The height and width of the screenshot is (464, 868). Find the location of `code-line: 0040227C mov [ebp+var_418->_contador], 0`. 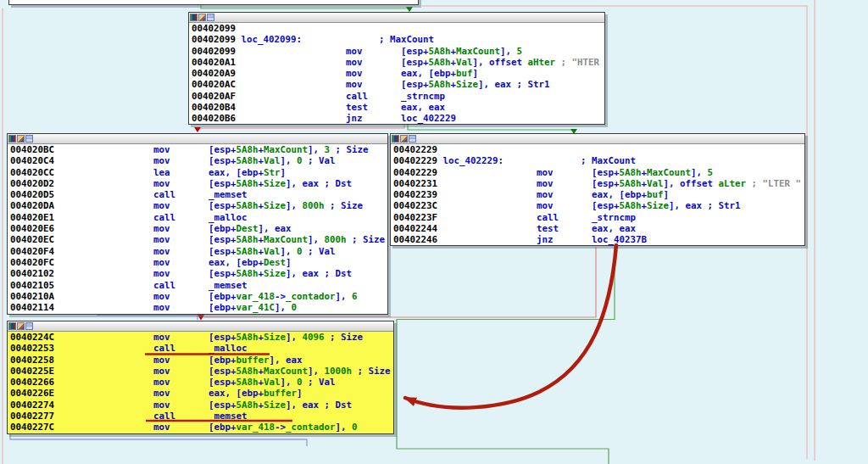

code-line: 0040227C mov [ebp+var_418->_contador], 0 is located at coordinates (202, 428).